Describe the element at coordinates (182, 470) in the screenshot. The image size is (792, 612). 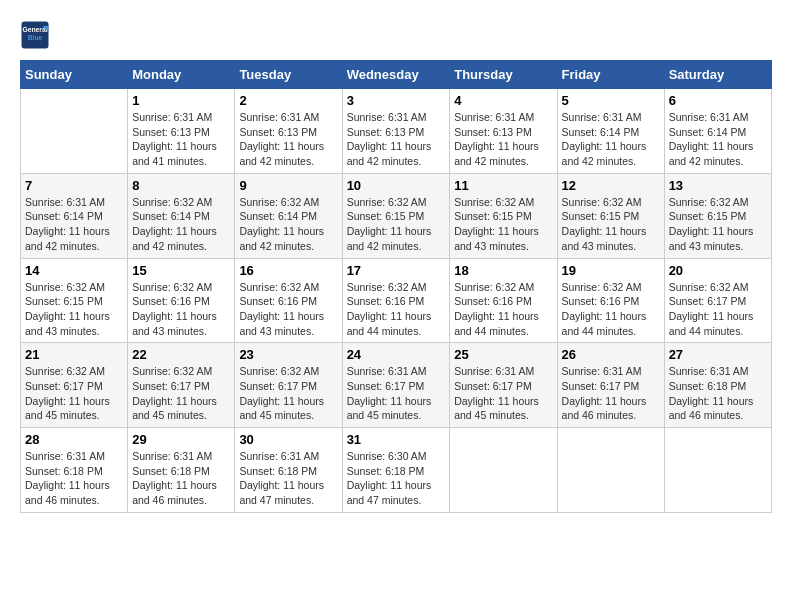
I see `calendar-cell: 29Sunrise: 6:31 AM Sunset: 6:18 PM Dayli…` at that location.